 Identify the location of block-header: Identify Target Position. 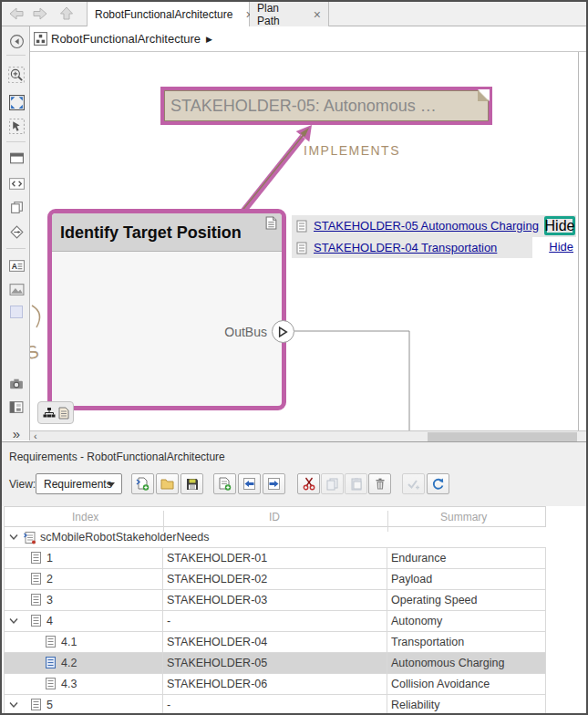
(167, 233).